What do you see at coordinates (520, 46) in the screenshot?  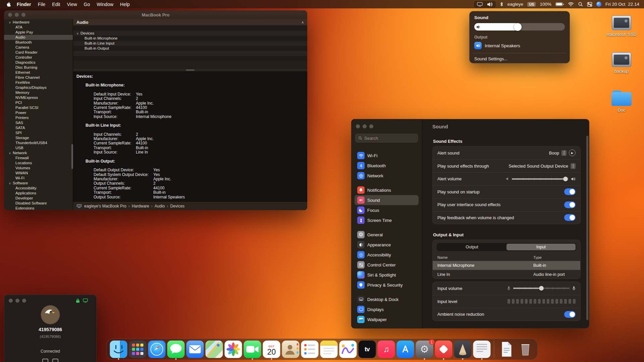 I see `output-device-row: Internal Speakers` at bounding box center [520, 46].